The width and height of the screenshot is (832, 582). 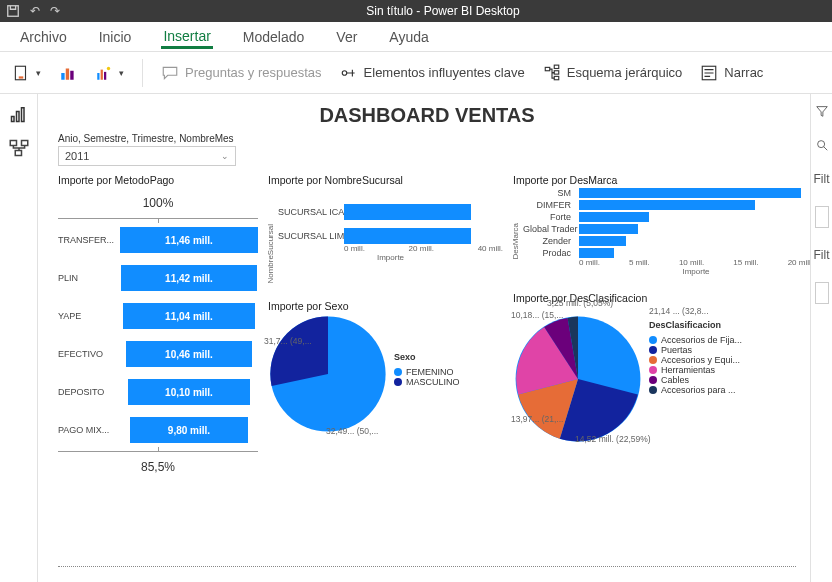 I want to click on funnel-cat: TRANSFER..., so click(x=89, y=240).